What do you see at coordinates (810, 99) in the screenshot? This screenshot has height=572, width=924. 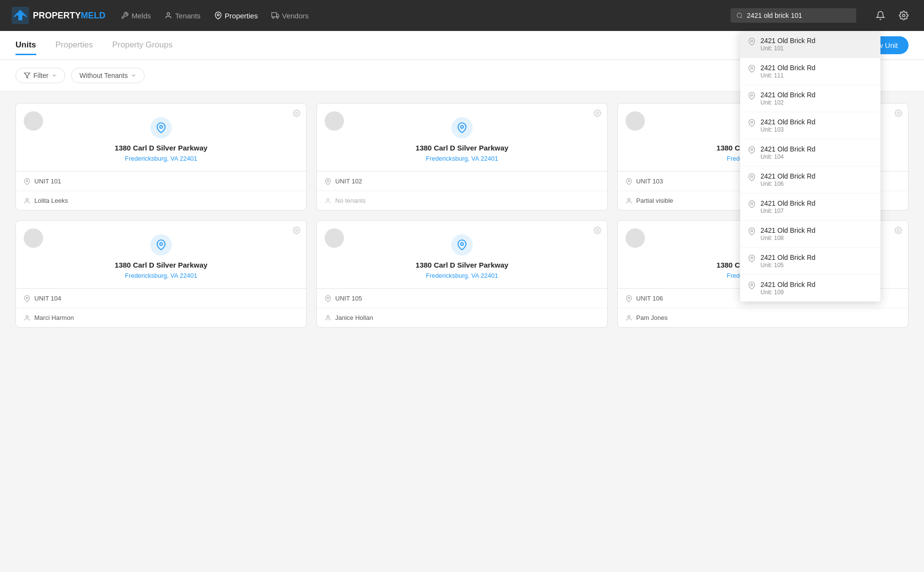 I see `autocomplete-item: 2421 Old Brick Rd Unit: 102` at bounding box center [810, 99].